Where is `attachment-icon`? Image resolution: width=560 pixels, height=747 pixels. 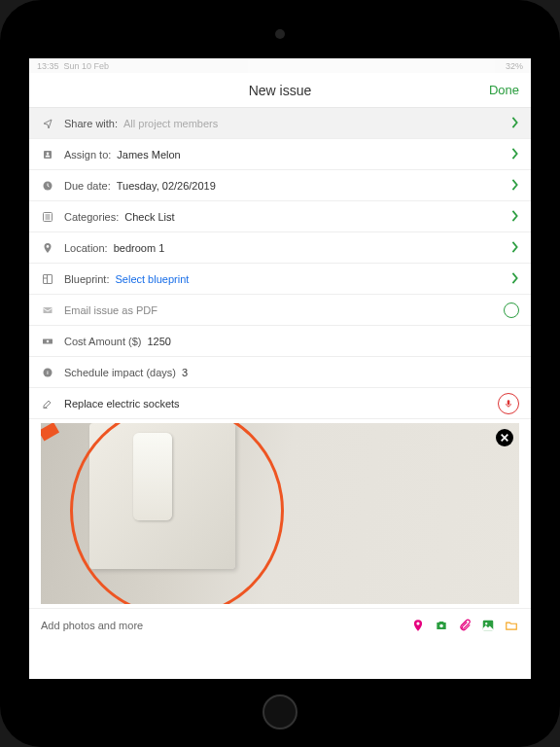 attachment-icon is located at coordinates (465, 625).